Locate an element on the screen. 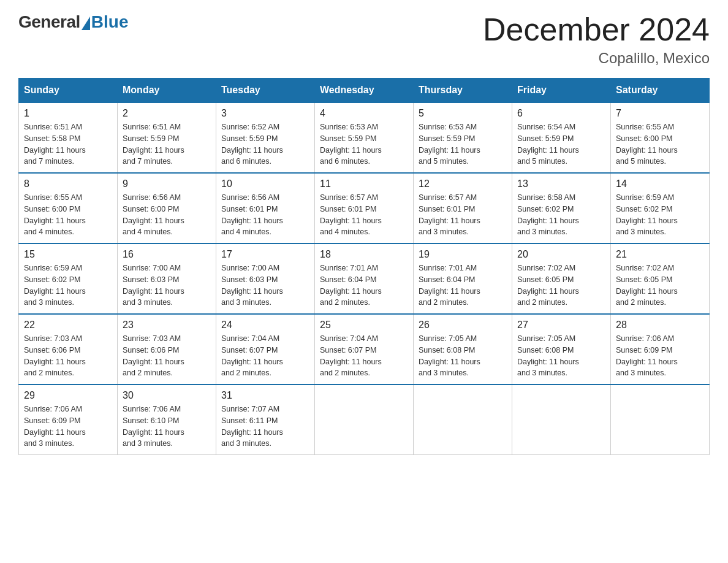  day-info-12: Sunrise: 6:57 AMSunset: 6:01 PMDaylight:… is located at coordinates (463, 215).